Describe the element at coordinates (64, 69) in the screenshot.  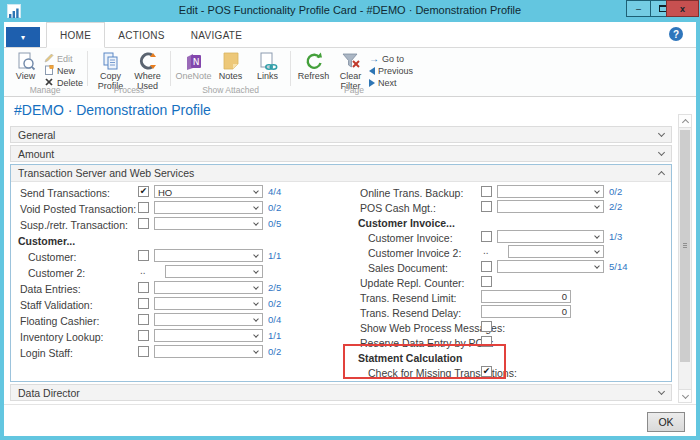
I see `manage-small-buttons: Edit New Delete` at that location.